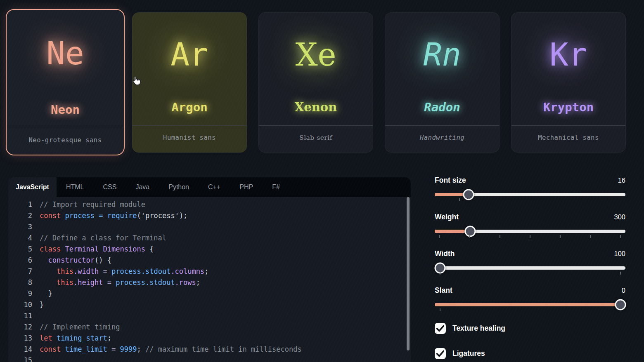 The height and width of the screenshot is (362, 644). Describe the element at coordinates (20, 216) in the screenshot. I see `line-number: 2` at that location.